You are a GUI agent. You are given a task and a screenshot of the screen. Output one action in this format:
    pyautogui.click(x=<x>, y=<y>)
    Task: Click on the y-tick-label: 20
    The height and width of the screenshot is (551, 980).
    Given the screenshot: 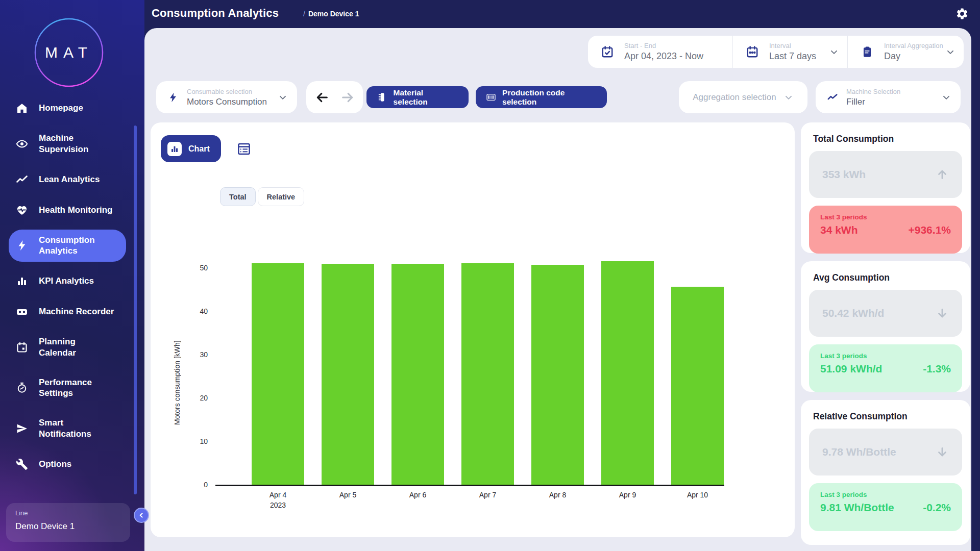 What is the action you would take?
    pyautogui.click(x=179, y=398)
    